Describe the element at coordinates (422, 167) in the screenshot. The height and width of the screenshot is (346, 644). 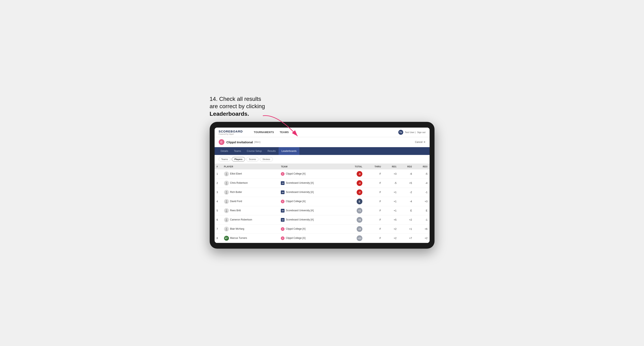
I see `col-rd3: RD3` at that location.